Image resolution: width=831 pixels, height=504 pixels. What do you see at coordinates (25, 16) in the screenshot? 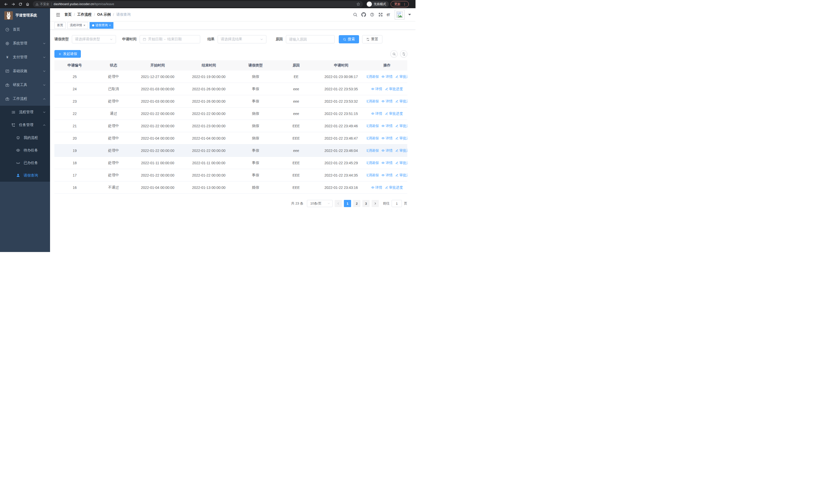
I see `sidebar-logo: 芋道管理系统` at bounding box center [25, 16].